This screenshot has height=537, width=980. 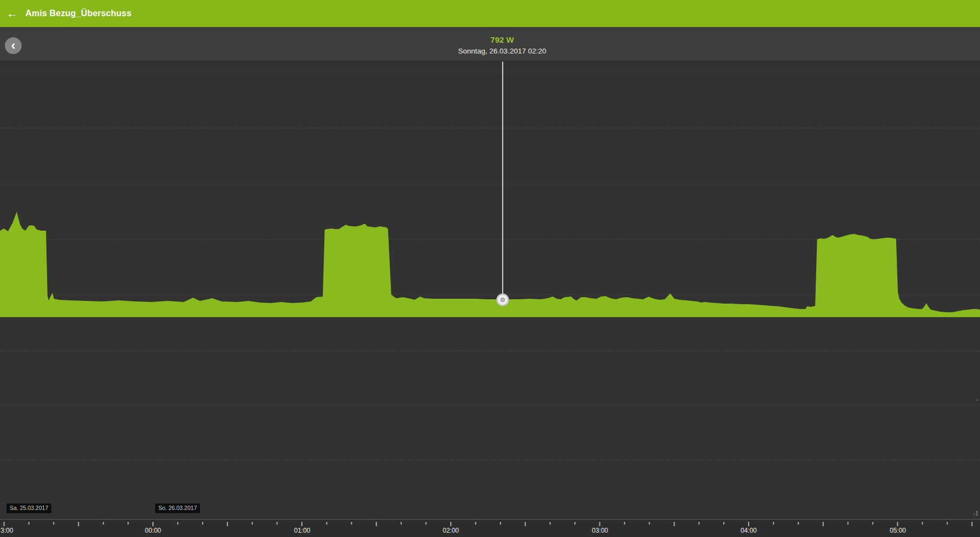 I want to click on page-title: Amis Bezug_Überschuss, so click(x=78, y=14).